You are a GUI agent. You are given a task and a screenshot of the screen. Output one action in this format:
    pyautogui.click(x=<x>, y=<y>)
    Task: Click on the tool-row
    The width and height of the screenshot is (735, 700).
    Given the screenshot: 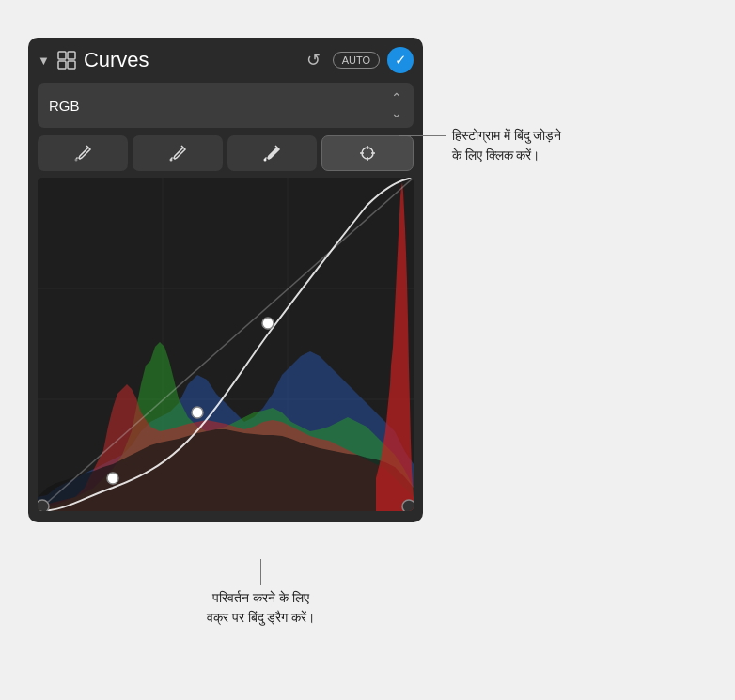 What is the action you would take?
    pyautogui.click(x=226, y=153)
    